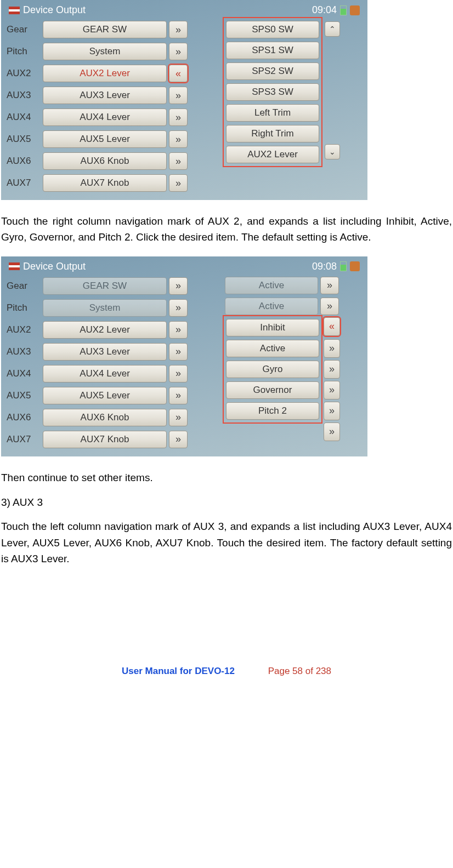 This screenshot has height=868, width=453. I want to click on popup-option: Pitch 2, so click(273, 411).